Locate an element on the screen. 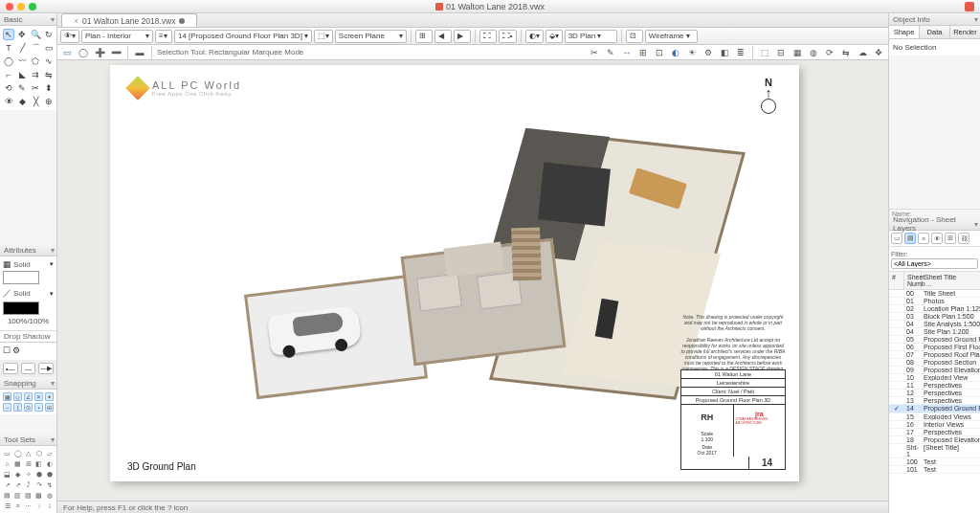  snap-distance: ↔ is located at coordinates (8, 408).